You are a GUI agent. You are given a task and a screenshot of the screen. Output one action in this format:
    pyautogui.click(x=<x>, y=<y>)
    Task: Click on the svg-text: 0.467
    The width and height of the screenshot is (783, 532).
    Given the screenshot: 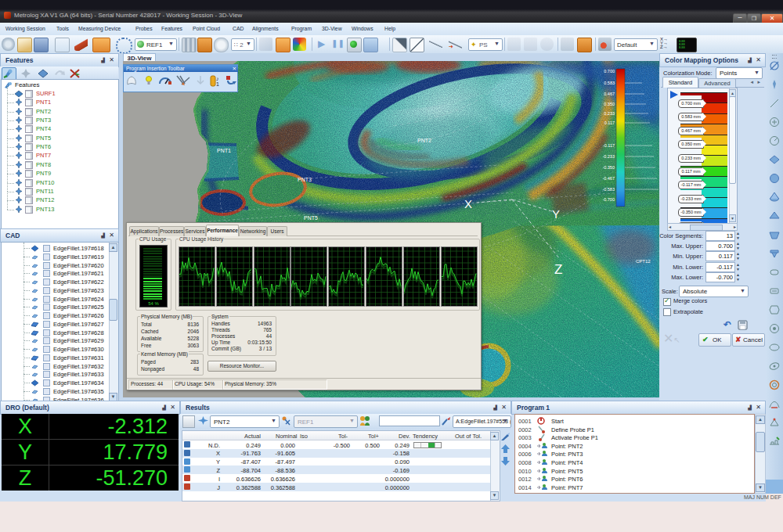 What is the action you would take?
    pyautogui.click(x=609, y=94)
    